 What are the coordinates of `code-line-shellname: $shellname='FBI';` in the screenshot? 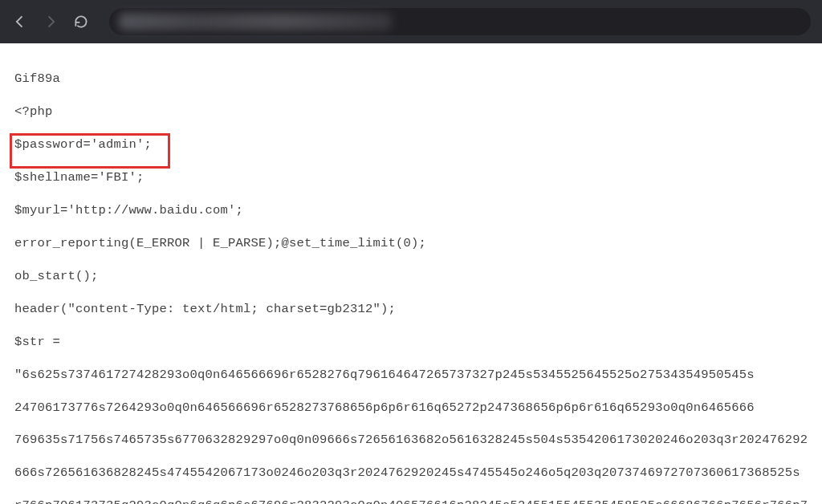 It's located at (411, 177).